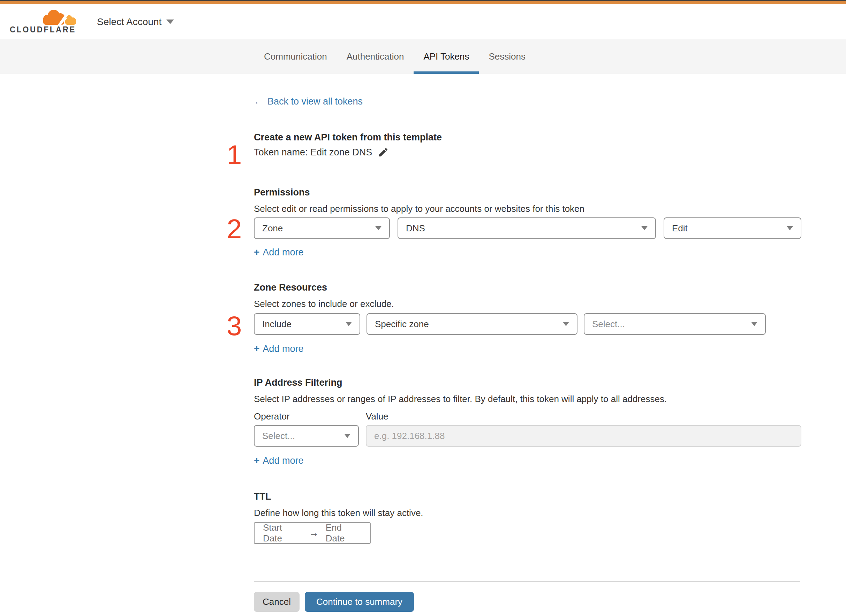 The width and height of the screenshot is (846, 616). I want to click on permissions-description: Select edit or read permissions to apply…, so click(419, 209).